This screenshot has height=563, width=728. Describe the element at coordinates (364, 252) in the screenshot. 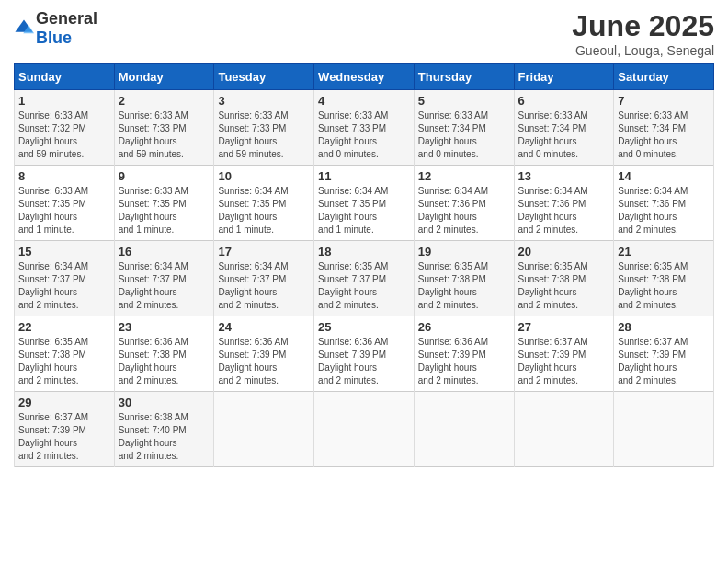

I see `day-num-18: 18` at that location.